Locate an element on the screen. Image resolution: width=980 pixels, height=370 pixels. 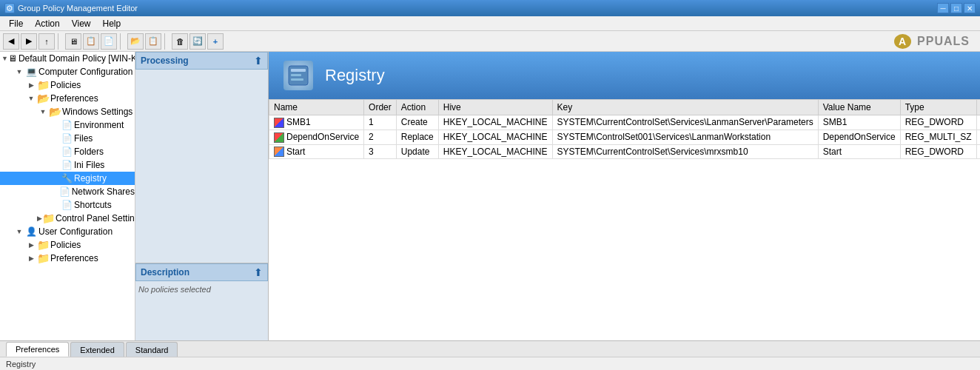
menu-file: File is located at coordinates (16, 24).